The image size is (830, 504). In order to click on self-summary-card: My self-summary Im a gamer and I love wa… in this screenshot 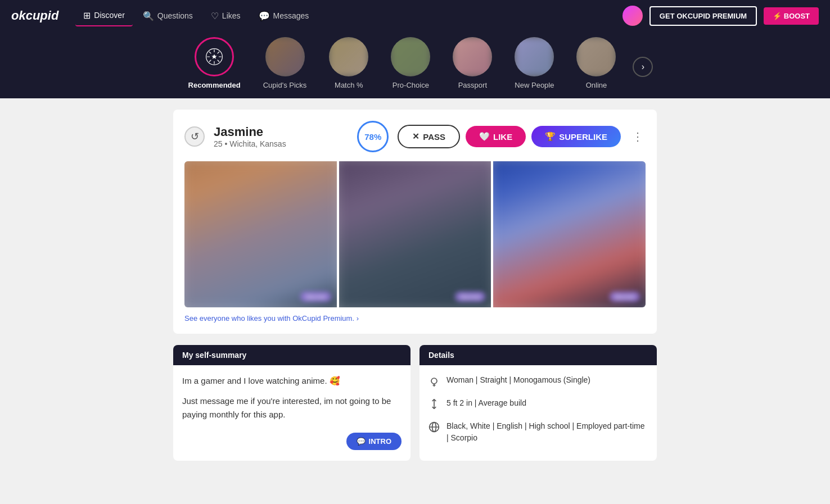, I will do `click(292, 403)`.